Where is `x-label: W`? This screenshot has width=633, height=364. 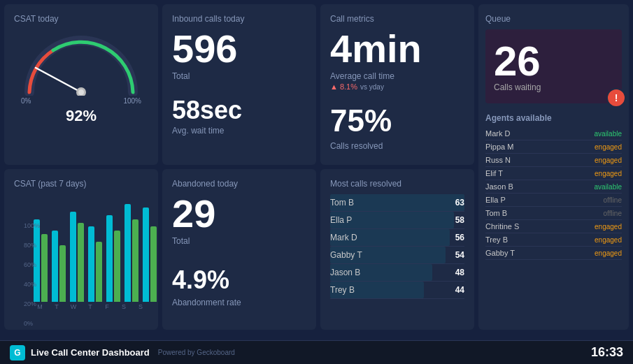
x-label: W is located at coordinates (73, 307).